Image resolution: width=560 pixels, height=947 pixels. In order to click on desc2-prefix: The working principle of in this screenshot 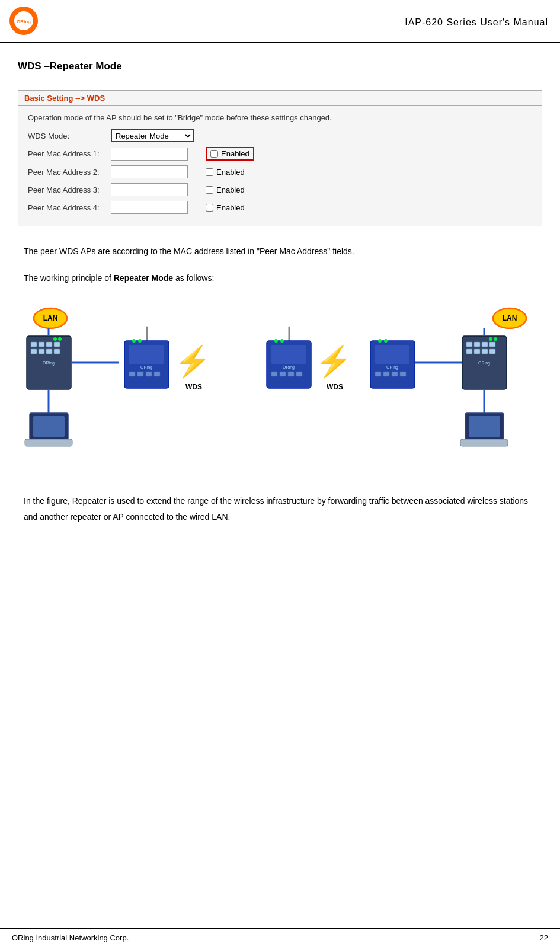, I will do `click(69, 278)`.